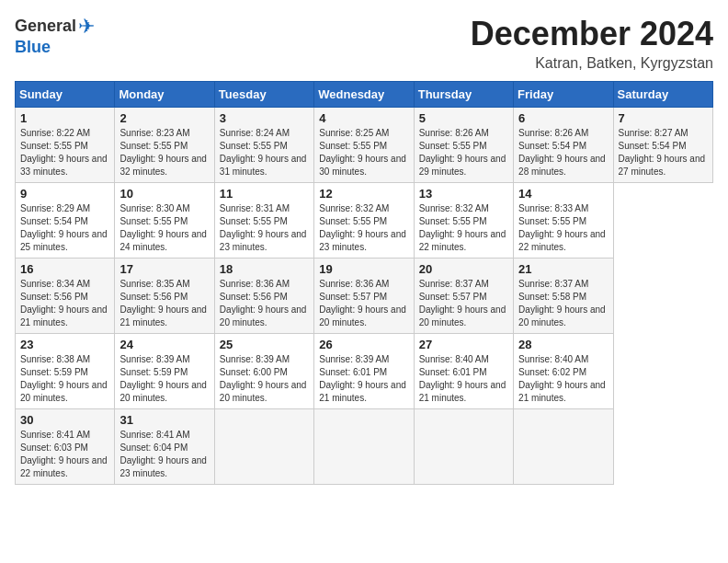 The image size is (728, 563). What do you see at coordinates (65, 95) in the screenshot?
I see `header-sunday: Sunday` at bounding box center [65, 95].